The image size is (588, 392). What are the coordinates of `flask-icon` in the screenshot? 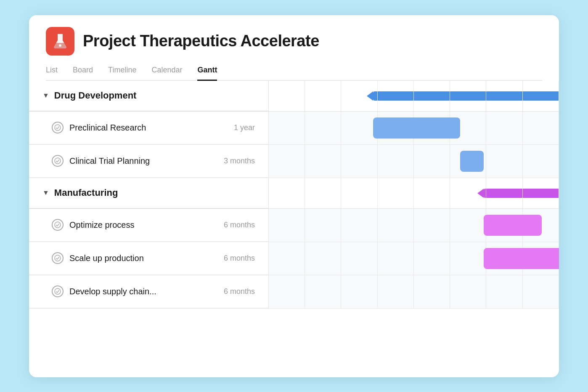 It's located at (60, 41).